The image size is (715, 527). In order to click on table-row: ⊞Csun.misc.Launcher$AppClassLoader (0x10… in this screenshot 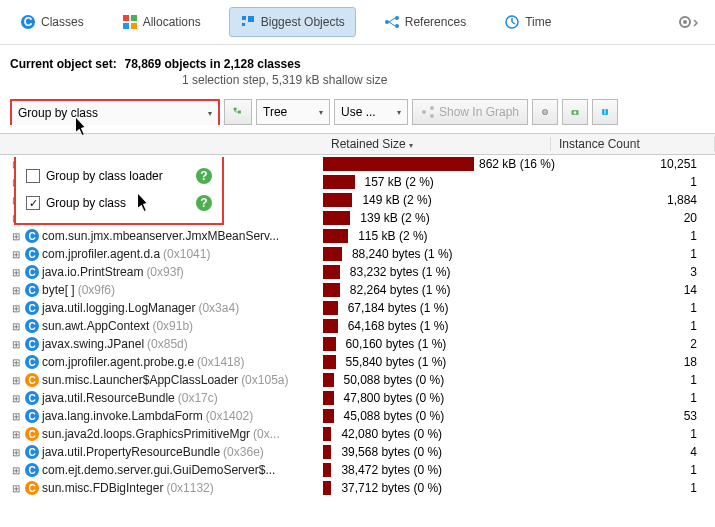, I will do `click(358, 380)`.